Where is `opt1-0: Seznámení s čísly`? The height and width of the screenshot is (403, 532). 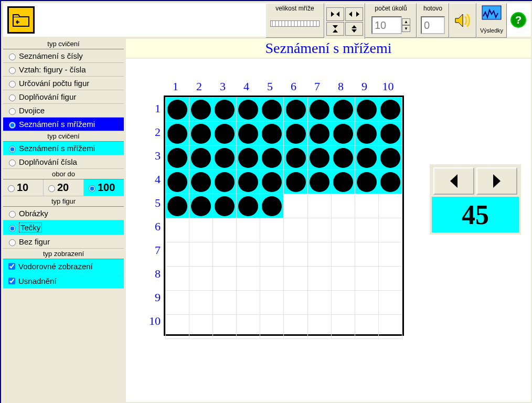
opt1-0: Seznámení s čísly is located at coordinates (63, 56).